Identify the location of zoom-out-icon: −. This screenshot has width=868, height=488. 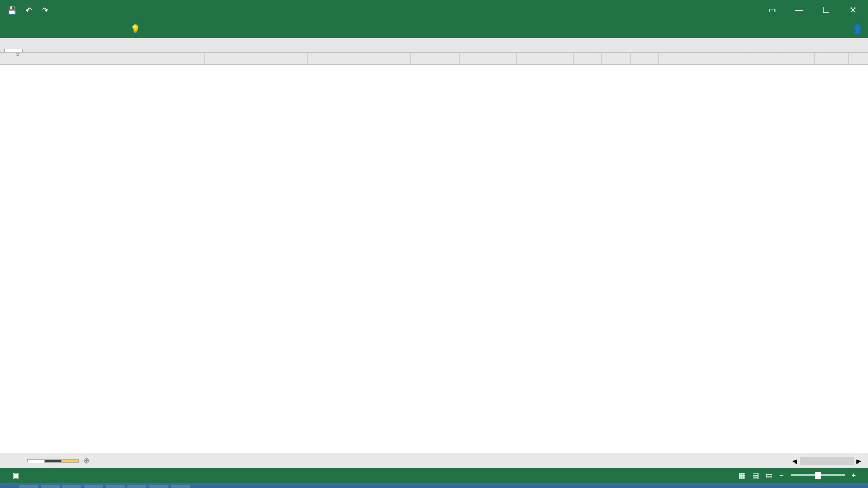
(781, 475).